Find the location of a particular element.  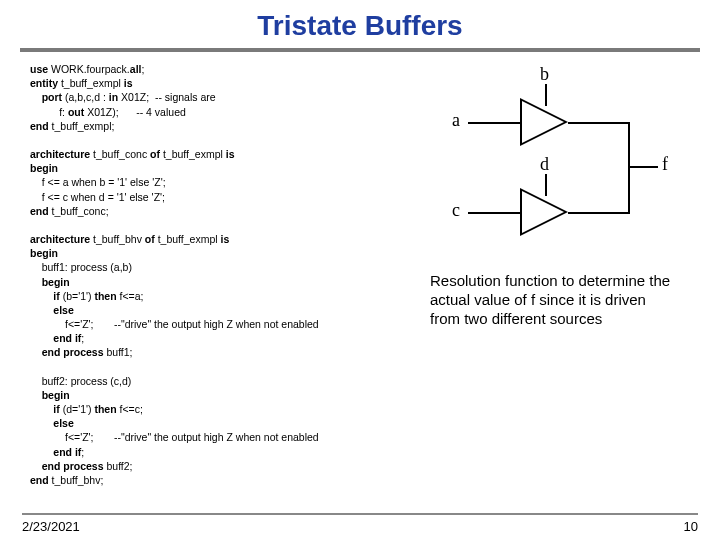

code-text: WORK.fourpack. is located at coordinates (89, 69).